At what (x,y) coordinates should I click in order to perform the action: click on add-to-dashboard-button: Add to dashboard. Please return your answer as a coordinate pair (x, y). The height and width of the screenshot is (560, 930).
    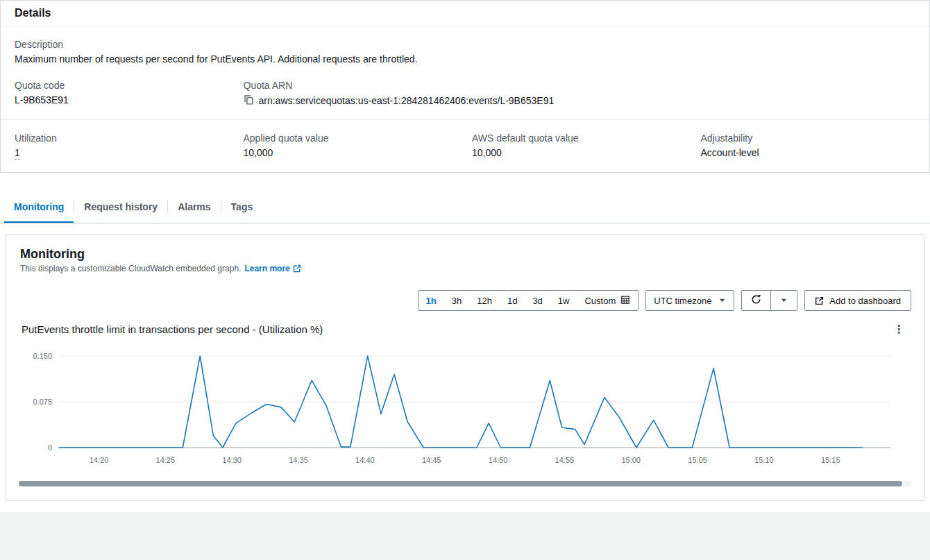
    Looking at the image, I should click on (858, 300).